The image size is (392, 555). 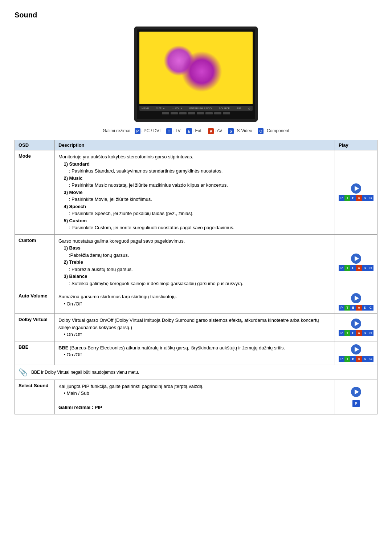 I want to click on desc-bbe: BBE (Barcus-Berry Electronics) atkuria n…, so click(x=195, y=353).